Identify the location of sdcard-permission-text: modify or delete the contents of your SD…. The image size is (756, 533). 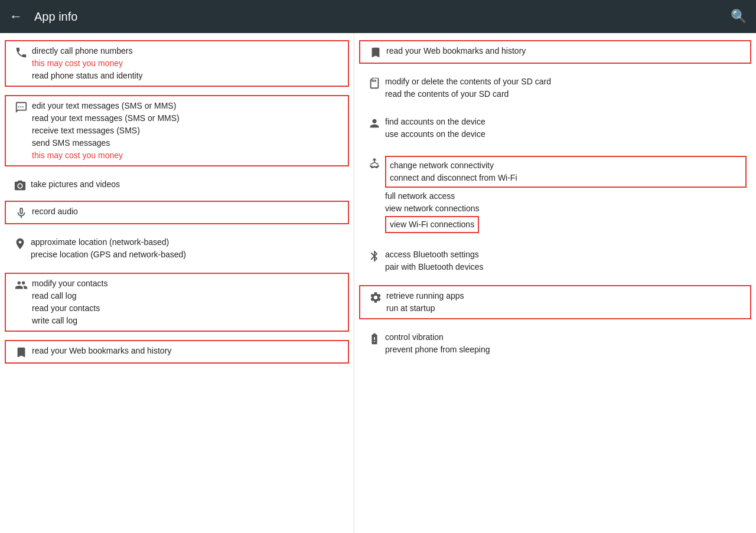
(566, 88).